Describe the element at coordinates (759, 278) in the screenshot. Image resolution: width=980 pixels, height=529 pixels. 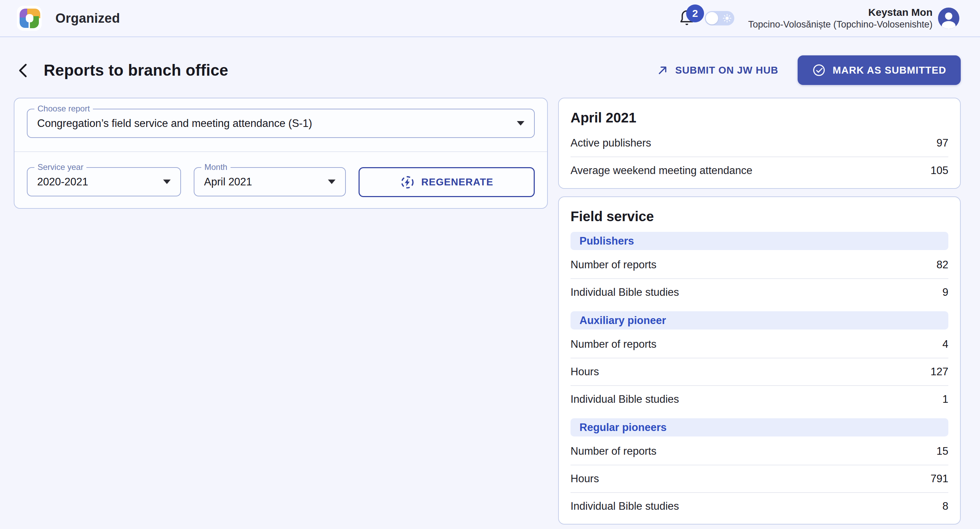
I see `publishers-rows: Number of reports 82 Individual Bible st…` at that location.